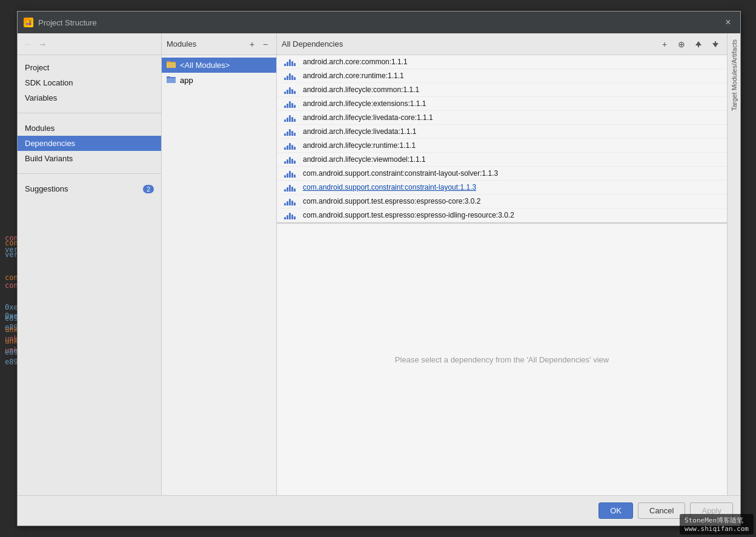 The width and height of the screenshot is (756, 537). Describe the element at coordinates (61, 22) in the screenshot. I see `titlebar-left: Project Structure` at that location.